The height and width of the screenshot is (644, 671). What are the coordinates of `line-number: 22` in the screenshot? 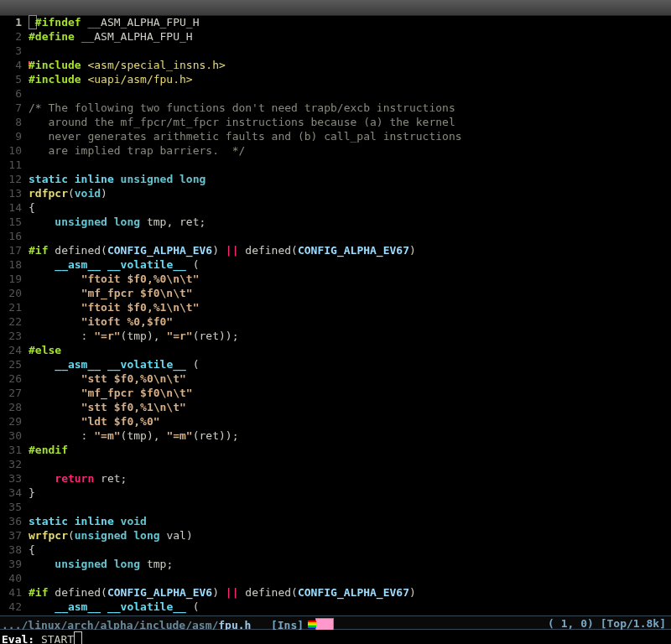 It's located at (11, 322).